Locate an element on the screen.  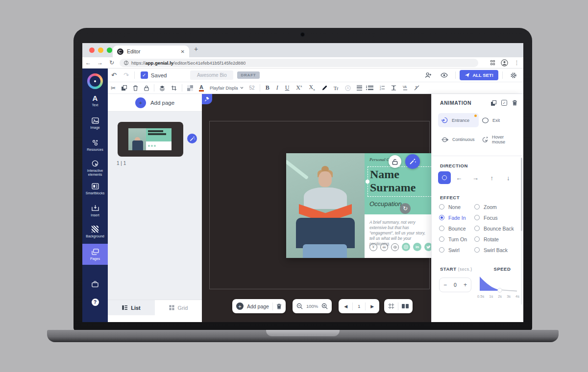
browser-tab: Editor ✕ is located at coordinates (151, 51).